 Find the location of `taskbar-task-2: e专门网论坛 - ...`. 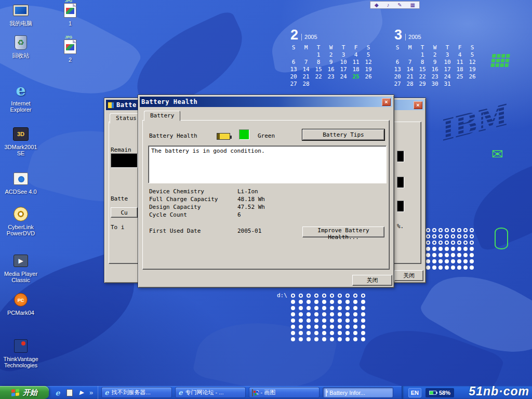

taskbar-task-2: e专门网论坛 - ... is located at coordinates (210, 393).